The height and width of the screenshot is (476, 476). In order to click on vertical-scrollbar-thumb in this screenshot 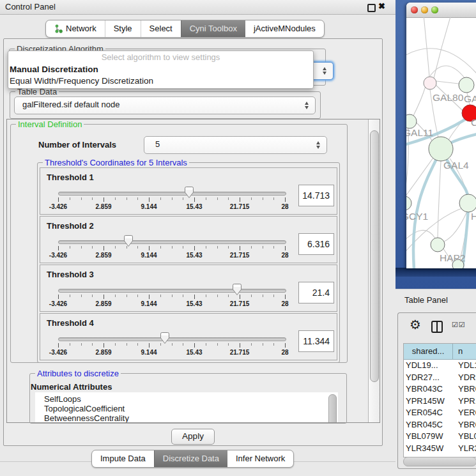, I will do `click(374, 256)`.